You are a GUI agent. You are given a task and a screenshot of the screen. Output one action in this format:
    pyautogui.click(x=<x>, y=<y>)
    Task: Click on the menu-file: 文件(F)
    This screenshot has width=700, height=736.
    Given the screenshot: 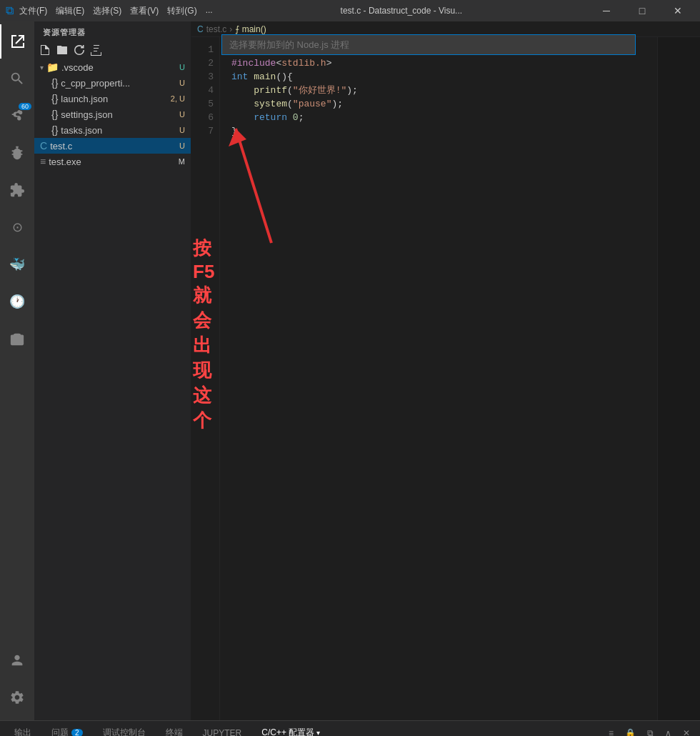 What is the action you would take?
    pyautogui.click(x=33, y=11)
    